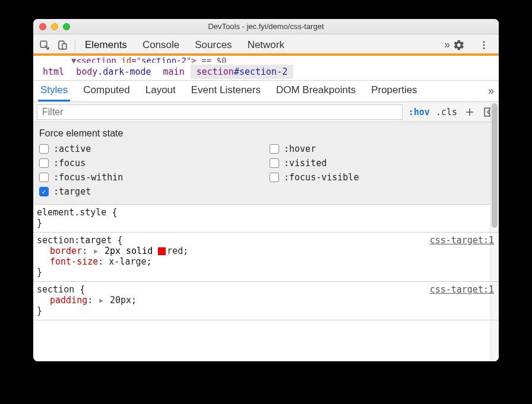  What do you see at coordinates (266, 212) in the screenshot?
I see `rule-selector: element.style {` at bounding box center [266, 212].